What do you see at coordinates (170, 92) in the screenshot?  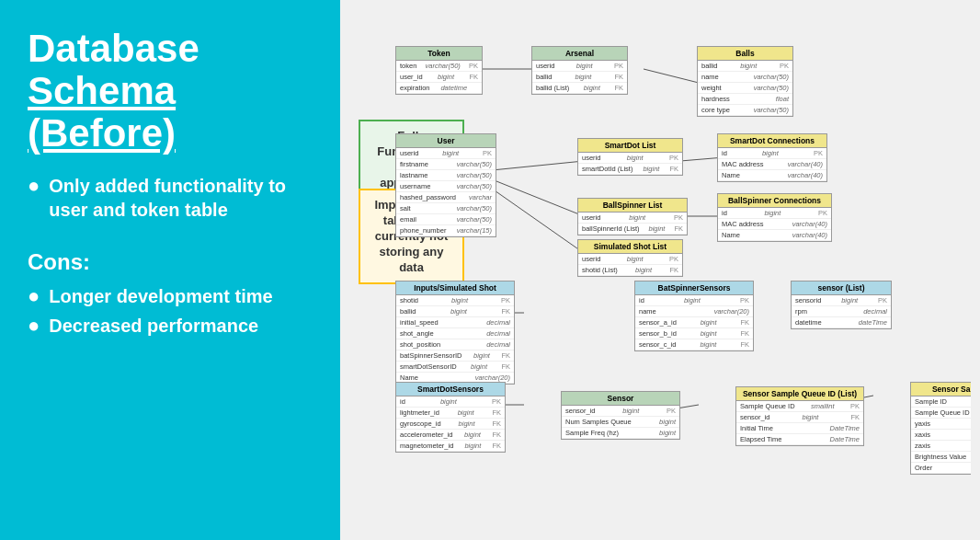 I see `page-title: Database Schema (Before)` at bounding box center [170, 92].